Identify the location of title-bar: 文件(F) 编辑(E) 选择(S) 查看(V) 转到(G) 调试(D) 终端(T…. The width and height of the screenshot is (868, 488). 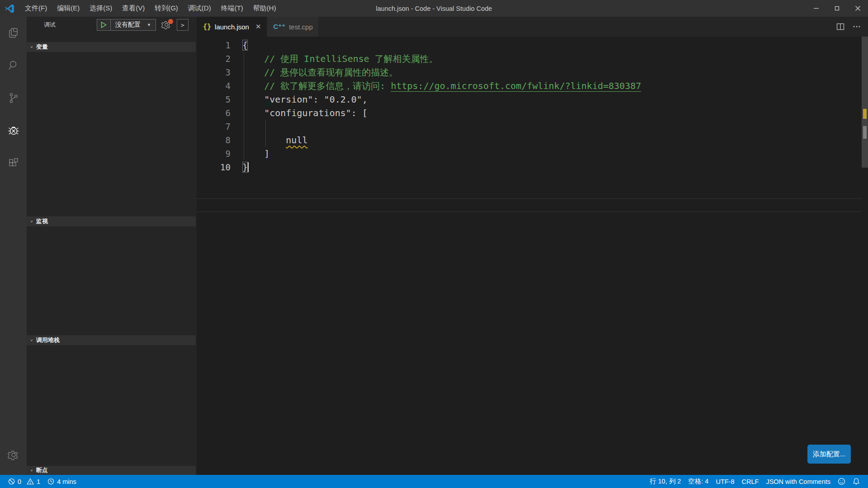
(434, 8).